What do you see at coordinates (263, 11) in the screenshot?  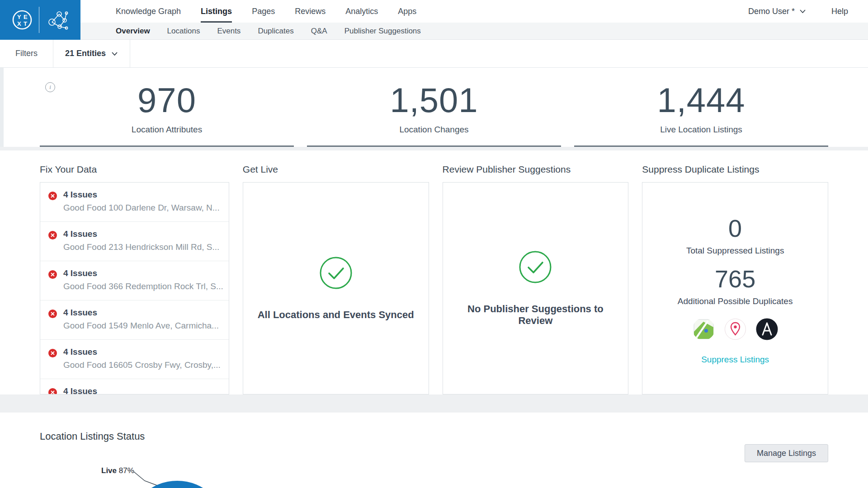 I see `nav-item-pages: Pages` at bounding box center [263, 11].